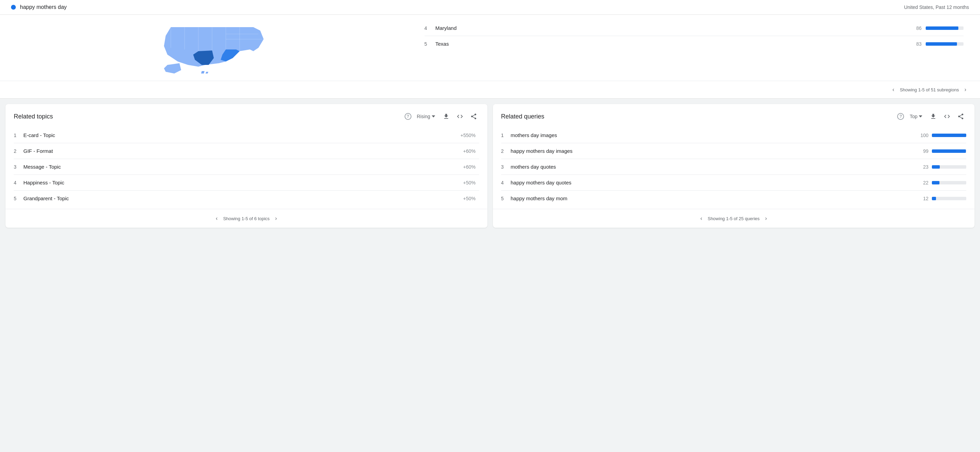  What do you see at coordinates (945, 28) in the screenshot?
I see `region-bar-maryland` at bounding box center [945, 28].